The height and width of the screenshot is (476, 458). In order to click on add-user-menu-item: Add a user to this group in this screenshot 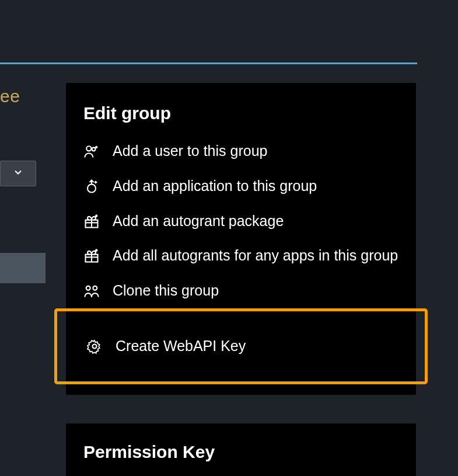, I will do `click(241, 151)`.